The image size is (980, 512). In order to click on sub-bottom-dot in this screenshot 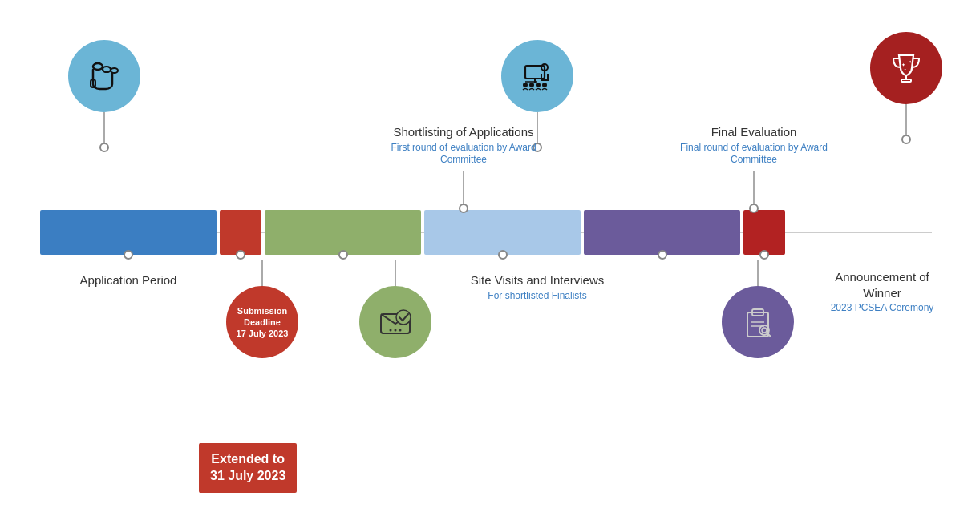, I will do `click(241, 255)`.